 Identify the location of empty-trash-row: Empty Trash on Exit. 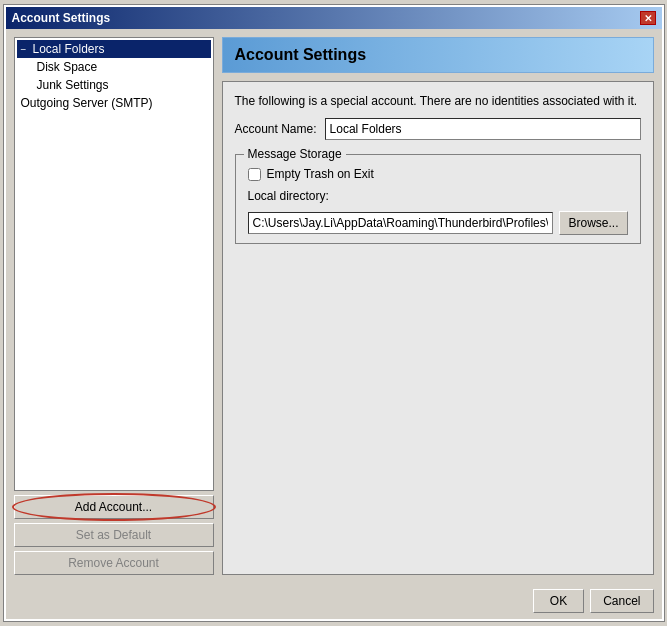
(438, 174).